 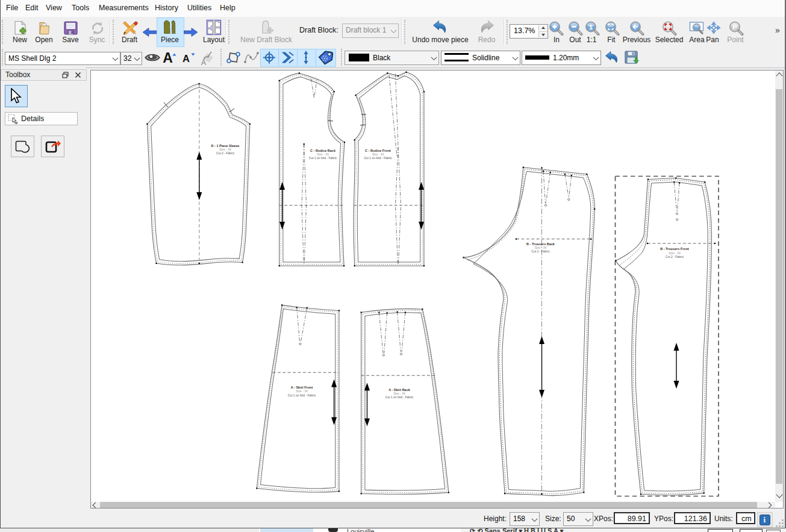 I want to click on svg-text: B - Trousers Front, so click(x=675, y=249).